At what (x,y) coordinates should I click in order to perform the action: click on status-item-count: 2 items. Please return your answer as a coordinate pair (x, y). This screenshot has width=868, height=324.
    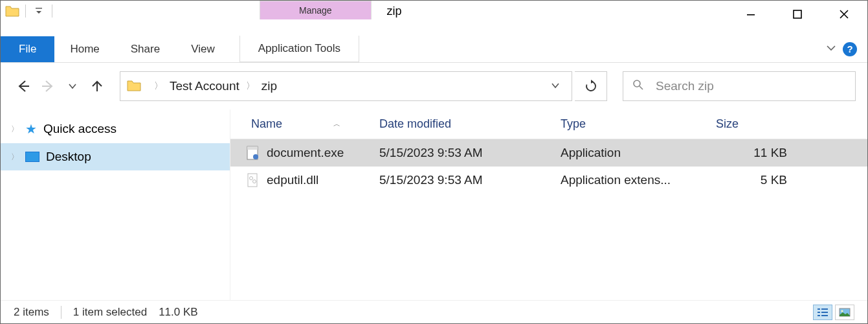
    Looking at the image, I should click on (31, 312).